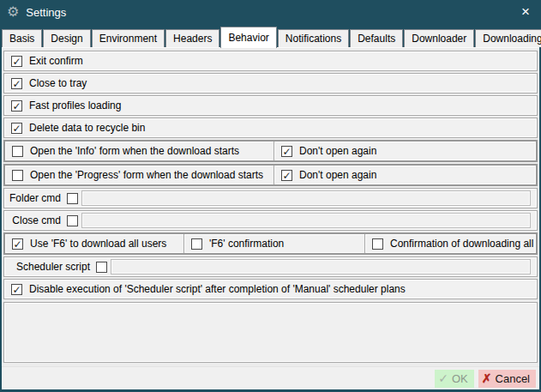 The width and height of the screenshot is (541, 392). Describe the element at coordinates (197, 244) in the screenshot. I see `f6-confirmation-checkbox` at that location.